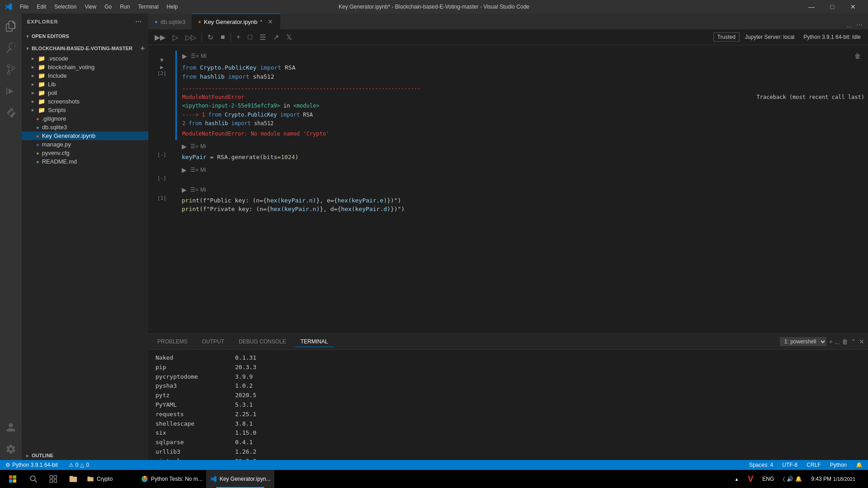 This screenshot has height=488, width=868. I want to click on project-header: ▼ BLOCKCHAIN-BASED-E-VOTING-MASTER +, so click(85, 48).